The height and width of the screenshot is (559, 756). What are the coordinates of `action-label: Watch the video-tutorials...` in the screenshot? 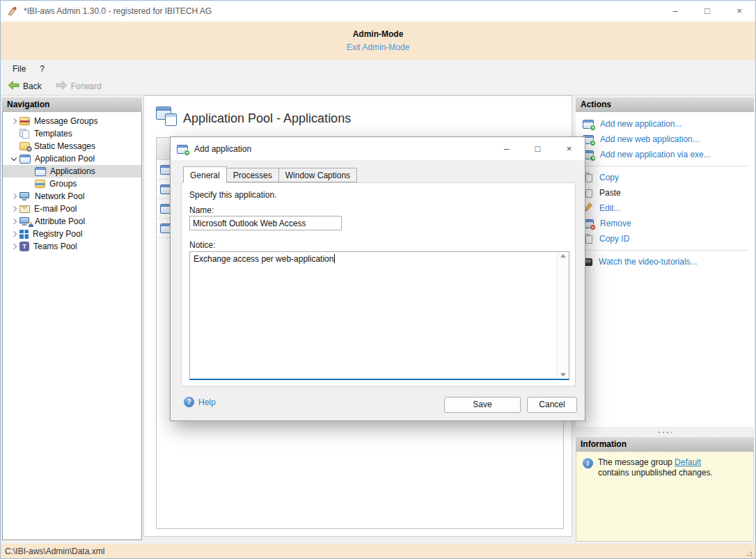 It's located at (648, 262).